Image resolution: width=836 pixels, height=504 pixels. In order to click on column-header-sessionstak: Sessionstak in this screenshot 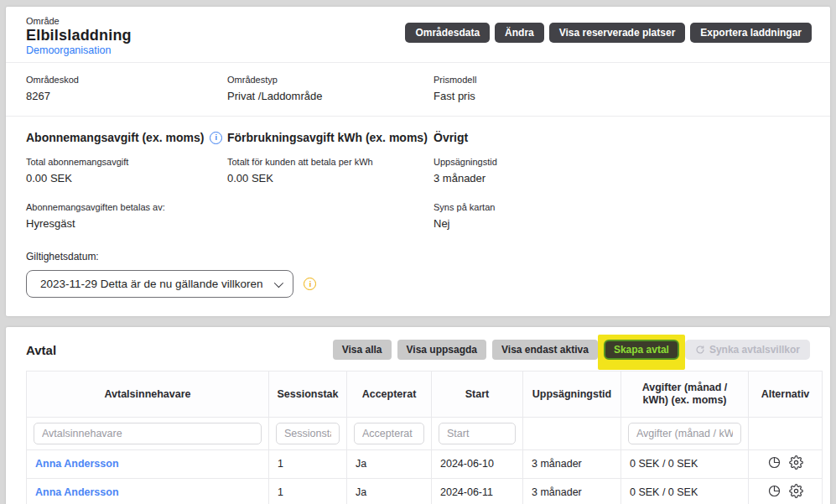, I will do `click(309, 394)`.